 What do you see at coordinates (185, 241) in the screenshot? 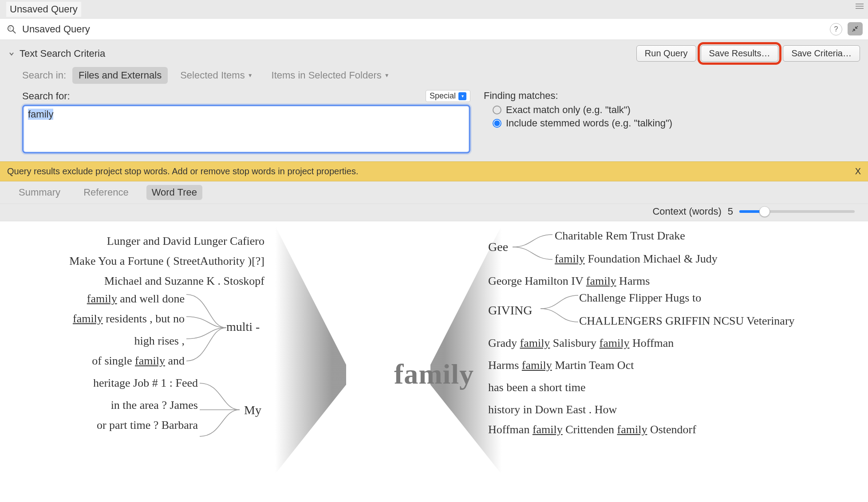
I see `wt-left-node: Lunger and David Lunger Cafiero` at bounding box center [185, 241].